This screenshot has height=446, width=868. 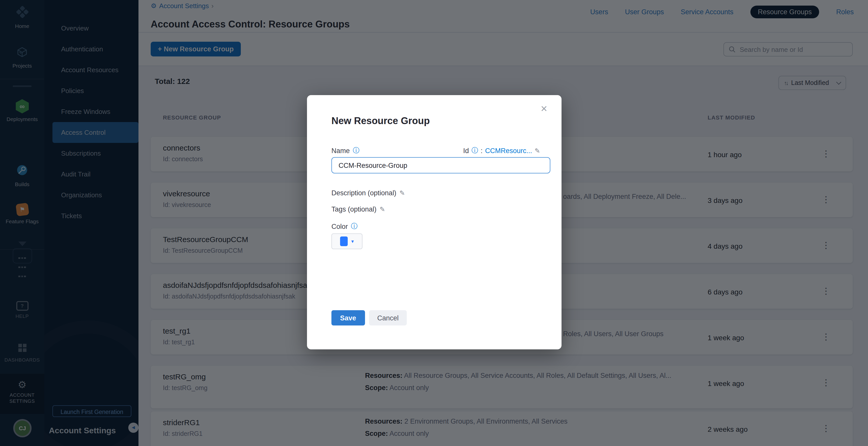 What do you see at coordinates (340, 226) in the screenshot?
I see `color-label-text: Color` at bounding box center [340, 226].